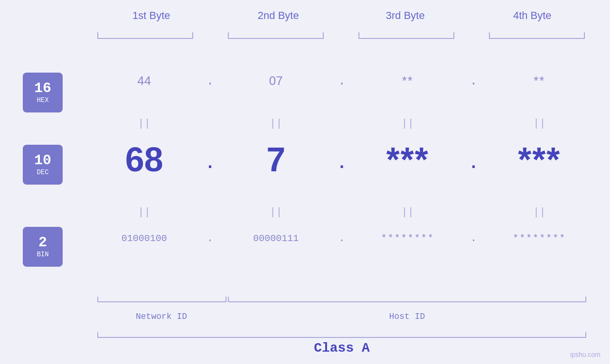 This screenshot has height=364, width=610. What do you see at coordinates (210, 213) in the screenshot?
I see `eq-sep4` at bounding box center [210, 213].